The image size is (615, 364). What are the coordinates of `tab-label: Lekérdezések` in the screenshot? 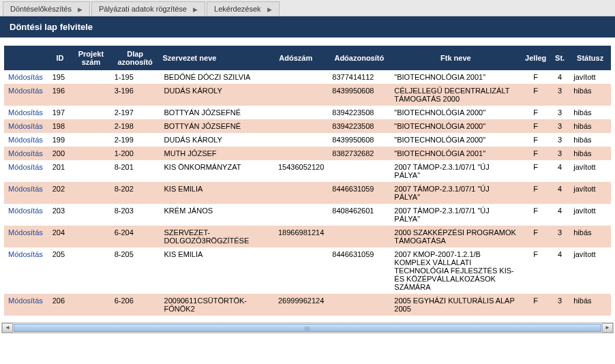 It's located at (237, 9).